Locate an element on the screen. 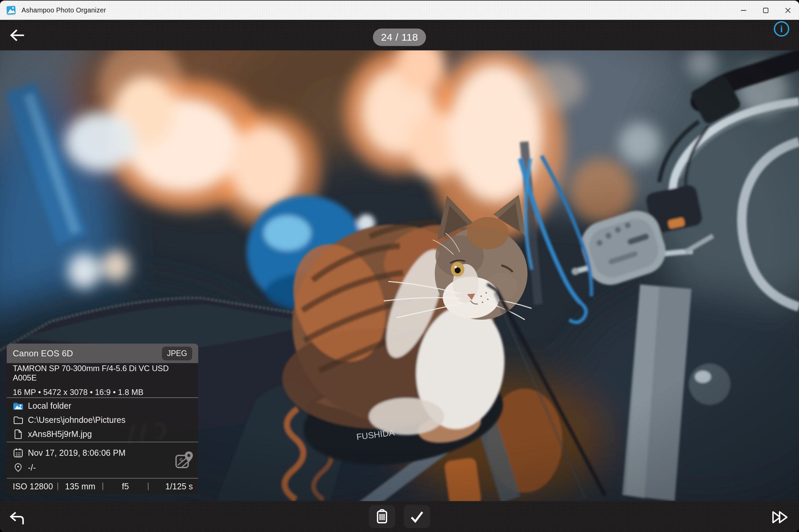 This screenshot has width=799, height=532. delete-button is located at coordinates (382, 516).